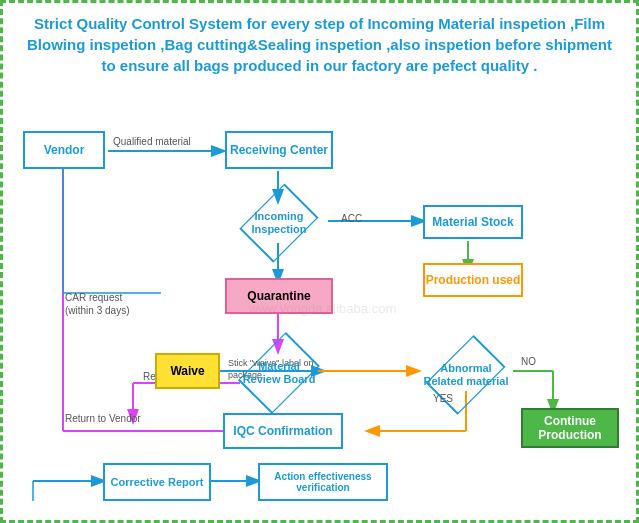 The image size is (639, 523). What do you see at coordinates (279, 150) in the screenshot?
I see `receiving-center-box: Receiving Center` at bounding box center [279, 150].